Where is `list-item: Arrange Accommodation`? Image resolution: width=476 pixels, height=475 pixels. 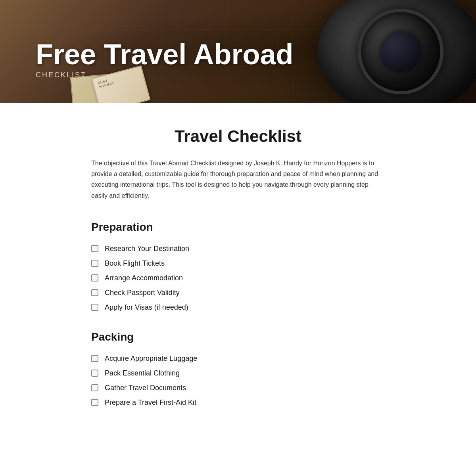
list-item: Arrange Accommodation is located at coordinates (238, 278).